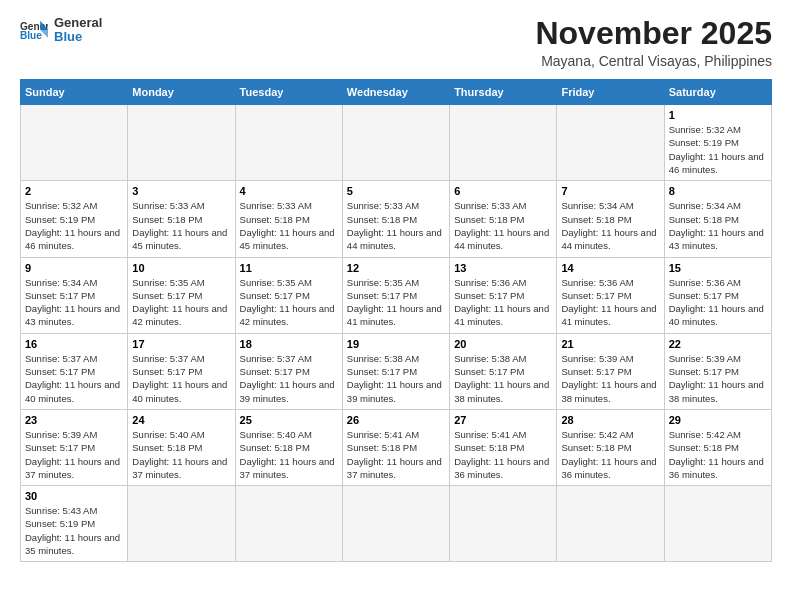 This screenshot has height=612, width=792. I want to click on day-number: 7, so click(610, 191).